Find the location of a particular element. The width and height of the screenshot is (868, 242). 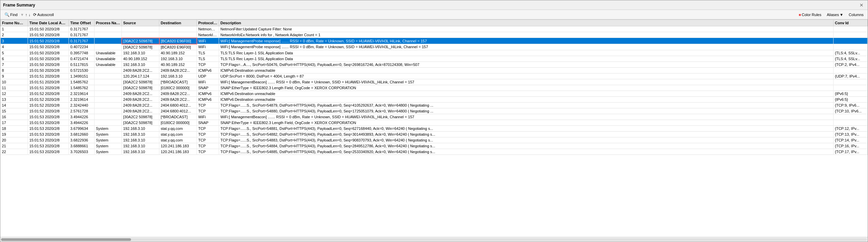

scrollbar-track is located at coordinates (434, 240).